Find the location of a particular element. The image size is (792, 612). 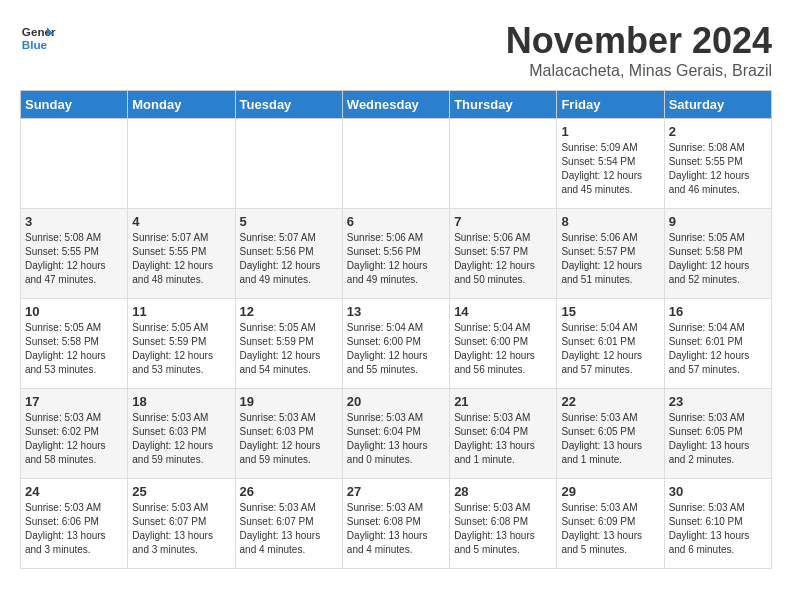

day-number: 21 is located at coordinates (503, 402).